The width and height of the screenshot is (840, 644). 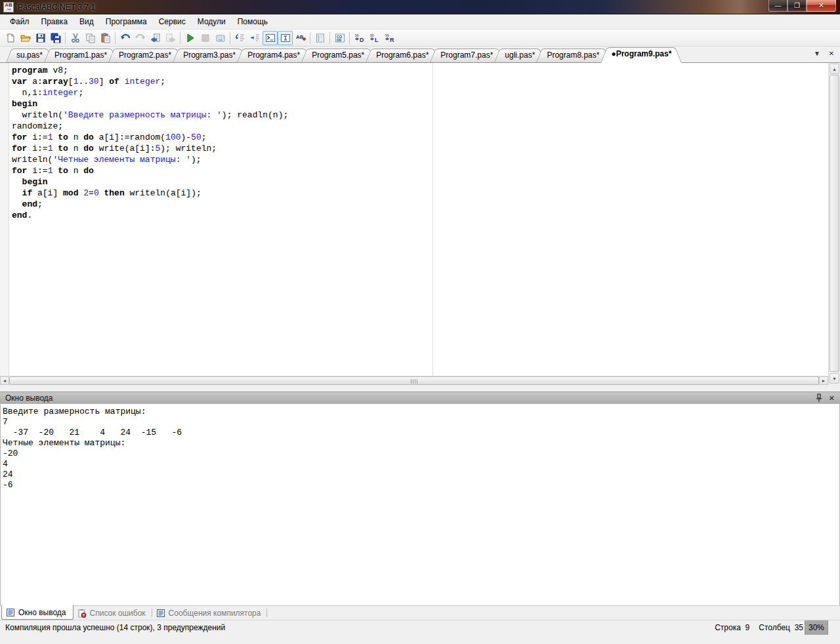 What do you see at coordinates (835, 223) in the screenshot?
I see `vertical-scroll-thumb` at bounding box center [835, 223].